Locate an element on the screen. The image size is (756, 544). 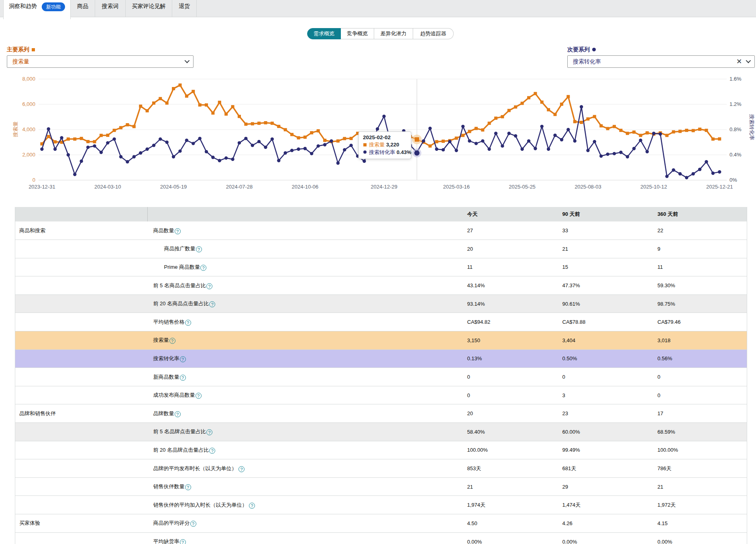
svg-text: 2025-05-25 is located at coordinates (522, 187).